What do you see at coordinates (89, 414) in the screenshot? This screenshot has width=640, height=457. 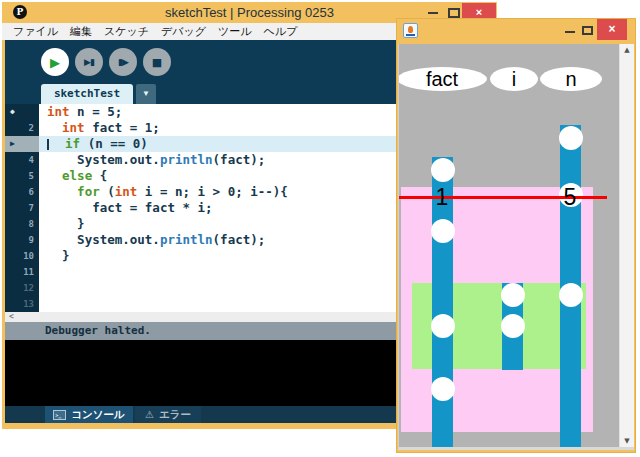 I see `tab-console: >_ コンソール` at bounding box center [89, 414].